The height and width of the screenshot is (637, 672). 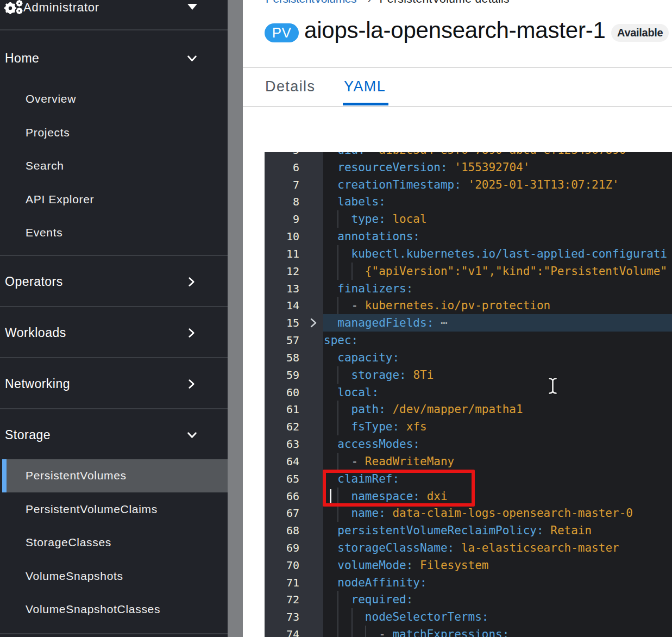 What do you see at coordinates (468, 375) in the screenshot?
I see `code-line-59: 59storage: 8Ti` at bounding box center [468, 375].